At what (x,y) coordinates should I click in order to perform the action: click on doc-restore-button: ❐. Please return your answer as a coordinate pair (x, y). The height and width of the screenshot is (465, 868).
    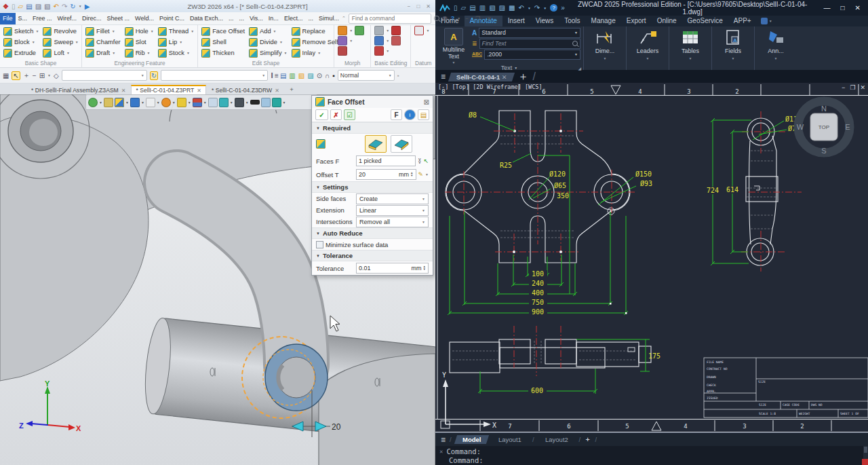
    Looking at the image, I should click on (477, 19).